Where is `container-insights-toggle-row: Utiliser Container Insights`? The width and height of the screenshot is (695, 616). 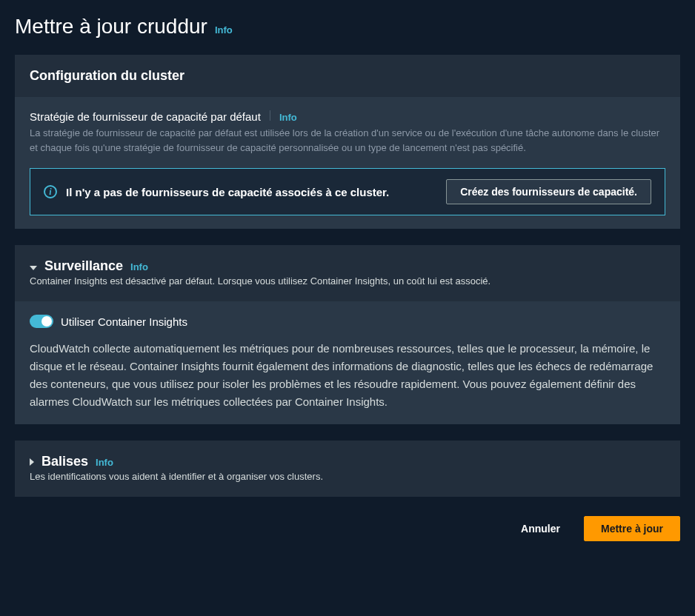 container-insights-toggle-row: Utiliser Container Insights is located at coordinates (348, 321).